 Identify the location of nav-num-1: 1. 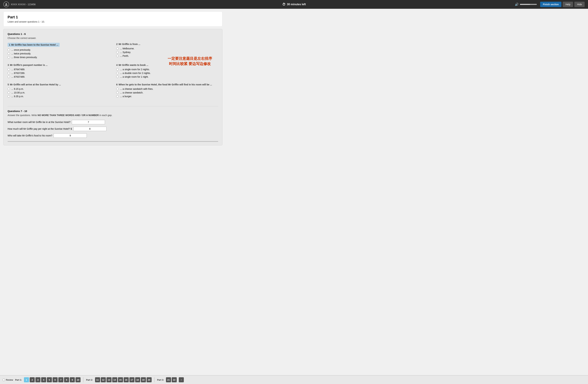
(26, 380).